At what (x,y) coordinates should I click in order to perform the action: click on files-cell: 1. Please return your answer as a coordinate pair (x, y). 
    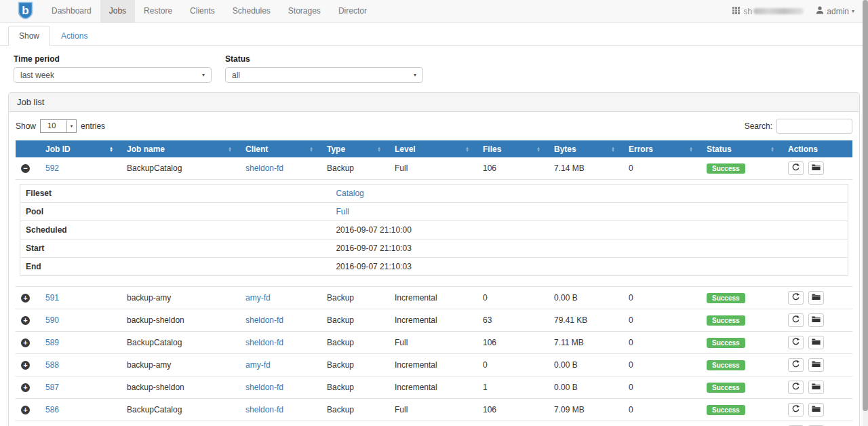
    Looking at the image, I should click on (513, 388).